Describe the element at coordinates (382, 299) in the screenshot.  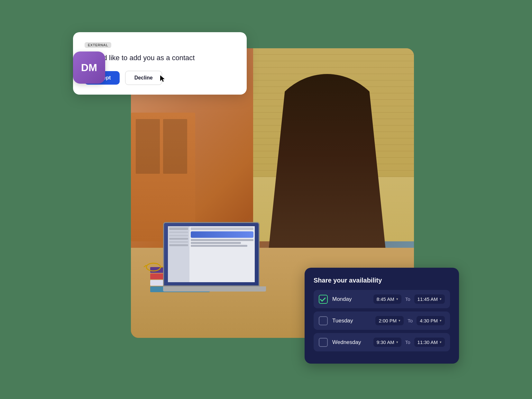
I see `availability-row-monday: Monday 8:45 AM ▾ To 11:45 AM ▾` at that location.